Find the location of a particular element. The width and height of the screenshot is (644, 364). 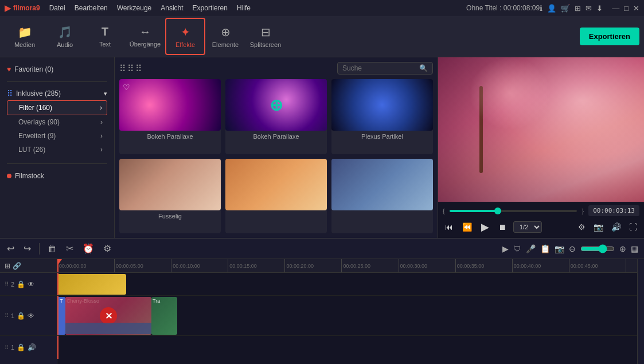

clip-text-marker: T is located at coordinates (61, 316).